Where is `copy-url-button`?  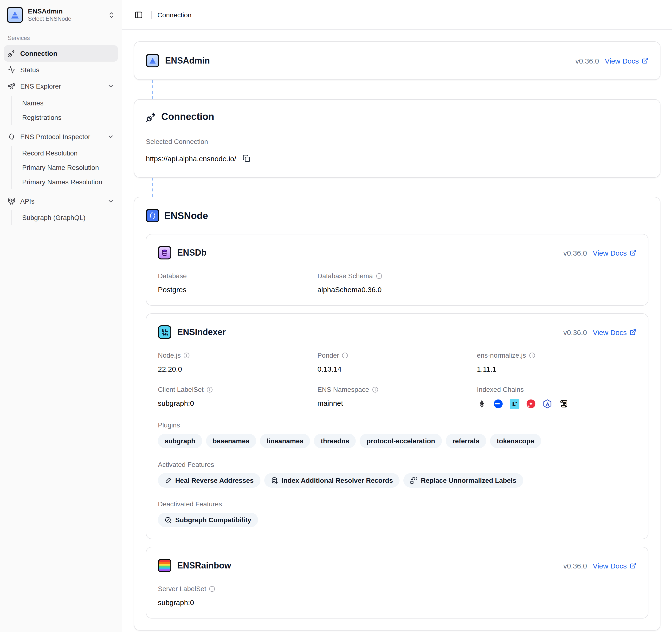 copy-url-button is located at coordinates (246, 158).